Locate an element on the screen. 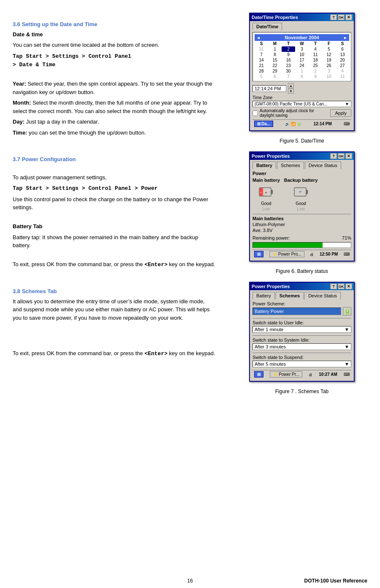 This screenshot has width=380, height=588. date-time-intro: You can set the current time located at … is located at coordinates (114, 45).